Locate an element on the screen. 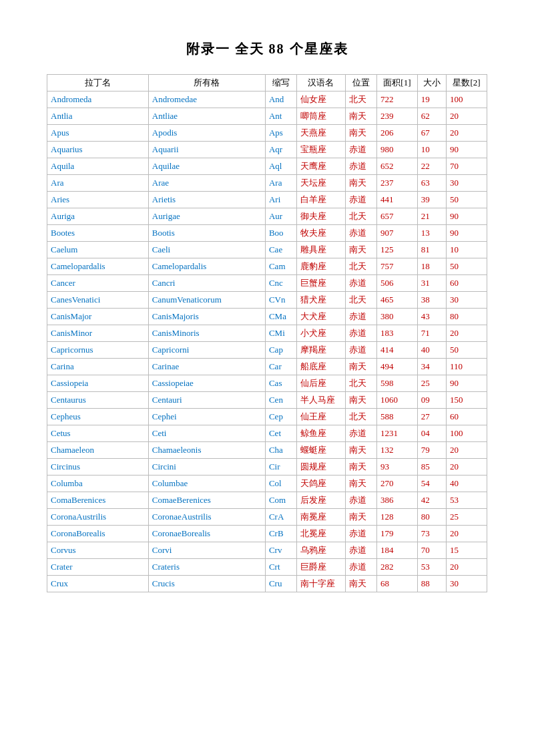 The height and width of the screenshot is (756, 534). cell-abbr: CrA is located at coordinates (280, 517).